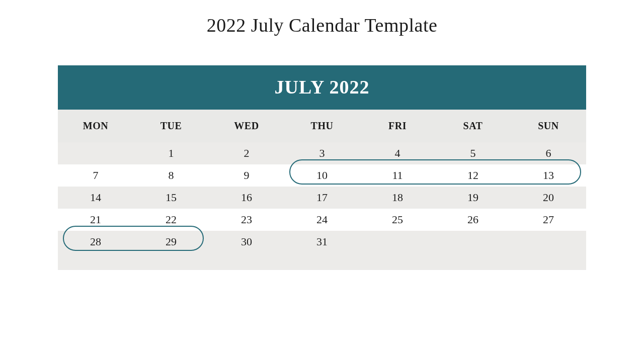 Image resolution: width=644 pixels, height=362 pixels. I want to click on day-cell: 26, so click(473, 220).